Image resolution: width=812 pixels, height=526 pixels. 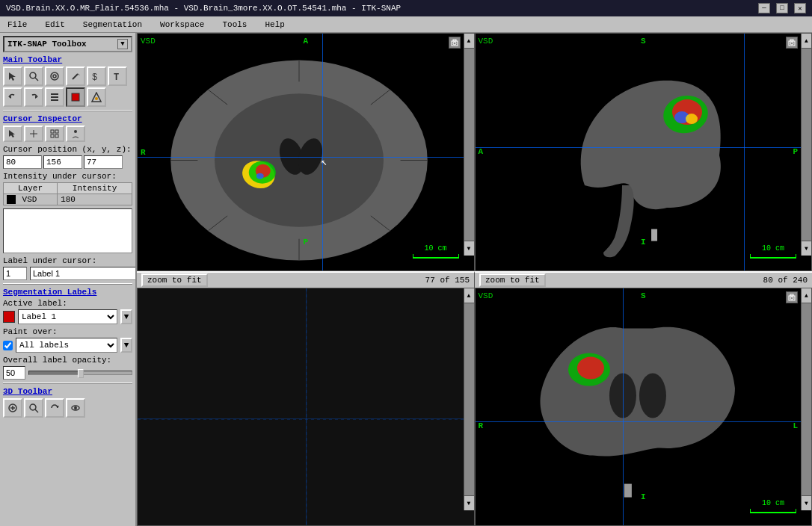 What do you see at coordinates (95, 200) in the screenshot?
I see `intensity-value-cell: 180` at bounding box center [95, 200].